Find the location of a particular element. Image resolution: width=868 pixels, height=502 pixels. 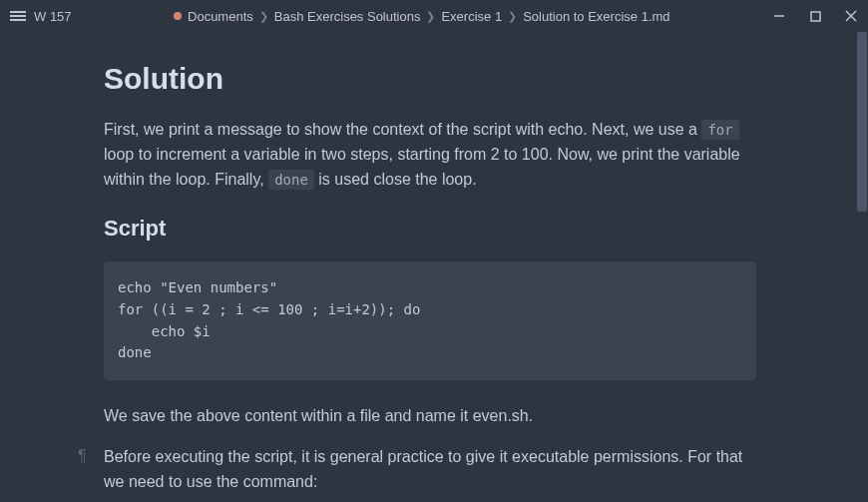

paragraph-permissions: Before executing the script, it is gener… is located at coordinates (430, 470).